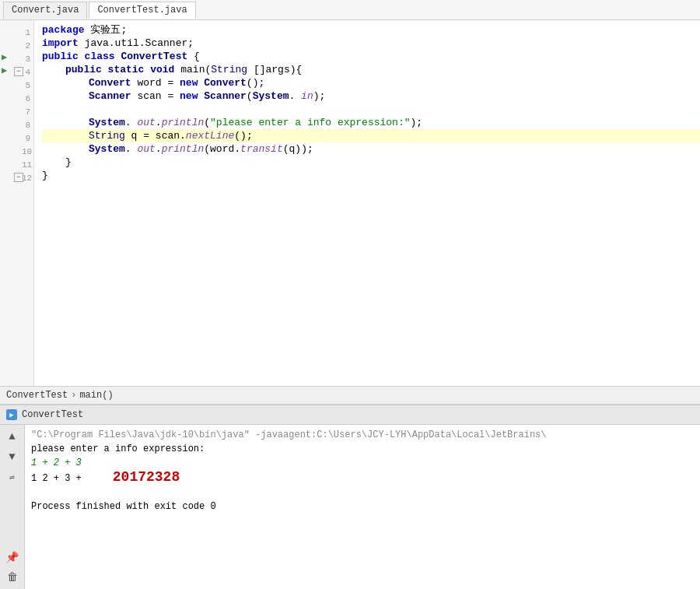 The height and width of the screenshot is (589, 700). Describe the element at coordinates (371, 30) in the screenshot. I see `code-line-1: package 实验五;` at that location.